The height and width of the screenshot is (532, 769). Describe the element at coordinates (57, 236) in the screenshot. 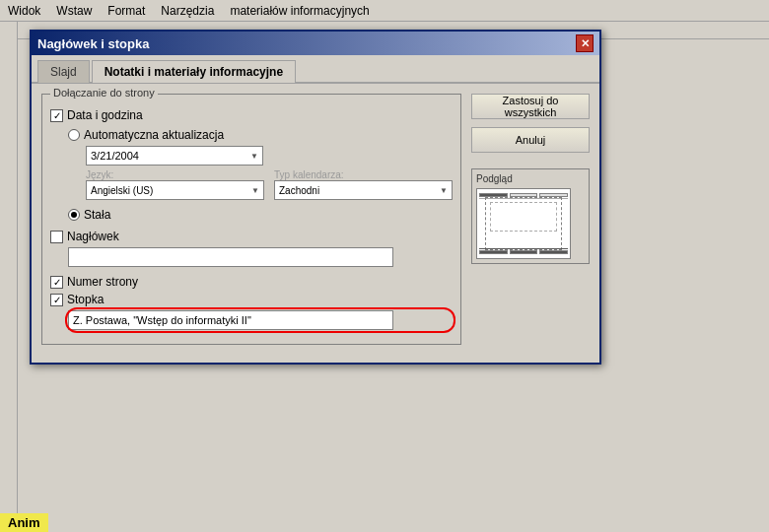

I see `checkbox-naglowek` at that location.